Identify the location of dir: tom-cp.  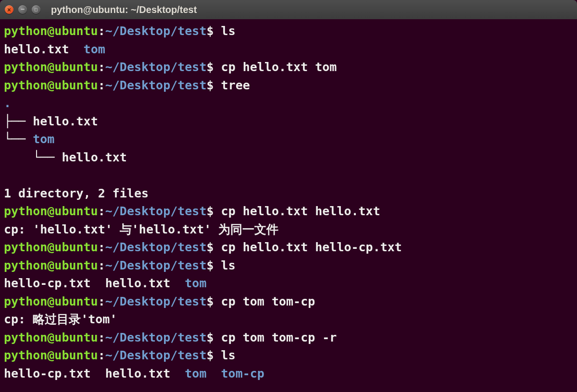
(243, 374).